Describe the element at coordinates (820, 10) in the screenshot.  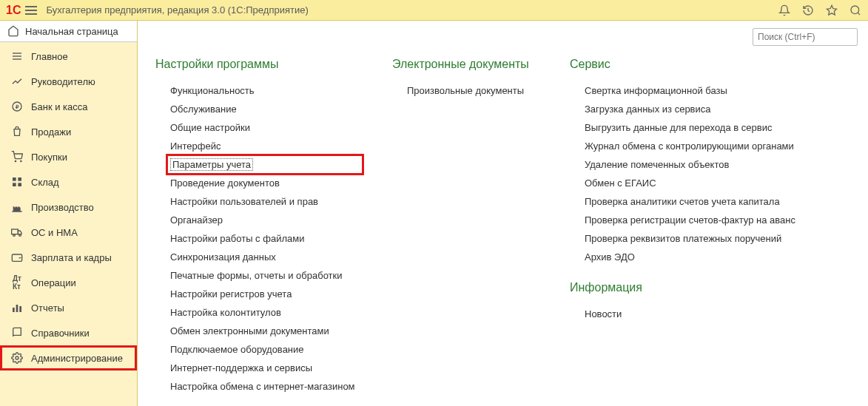
I see `titlebar-actions` at that location.